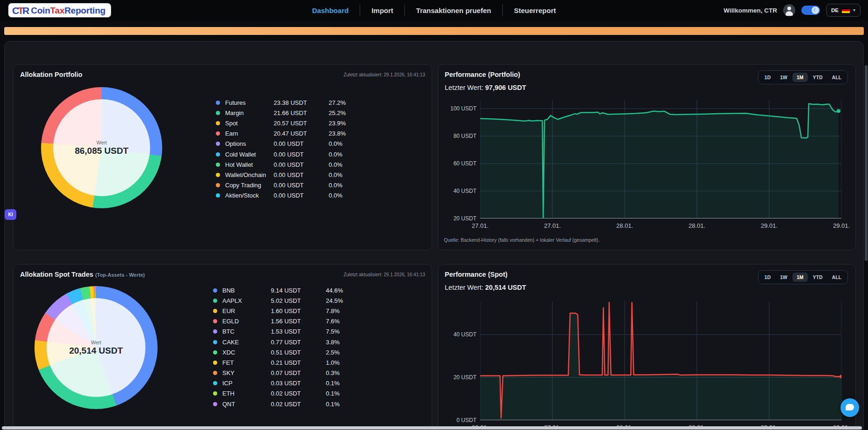 The width and height of the screenshot is (868, 430). What do you see at coordinates (300, 134) in the screenshot?
I see `legend-item-earn: Earn20.47 USDT23.8%` at bounding box center [300, 134].